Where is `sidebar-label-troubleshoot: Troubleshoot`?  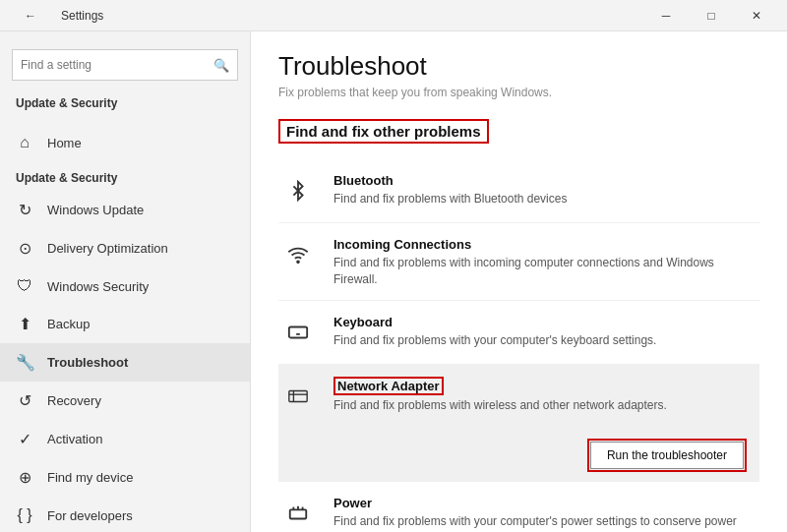
sidebar-label-troubleshoot: Troubleshoot is located at coordinates (88, 362).